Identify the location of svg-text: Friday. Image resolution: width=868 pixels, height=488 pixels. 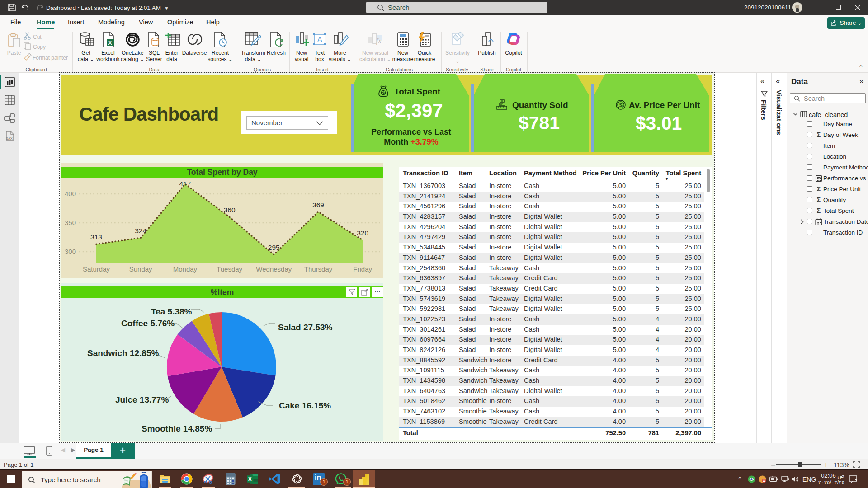
(363, 269).